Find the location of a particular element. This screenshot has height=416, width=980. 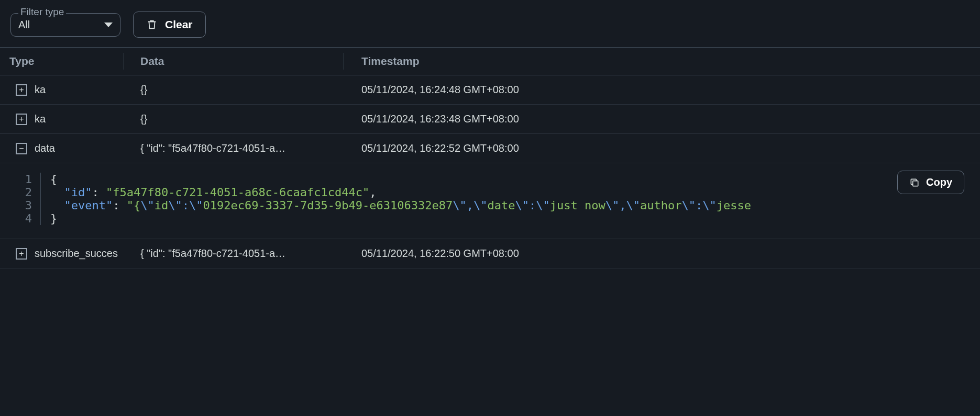

row-timestamp: 05/11/2024, 16:22:50 GMT+08:00 is located at coordinates (662, 253).